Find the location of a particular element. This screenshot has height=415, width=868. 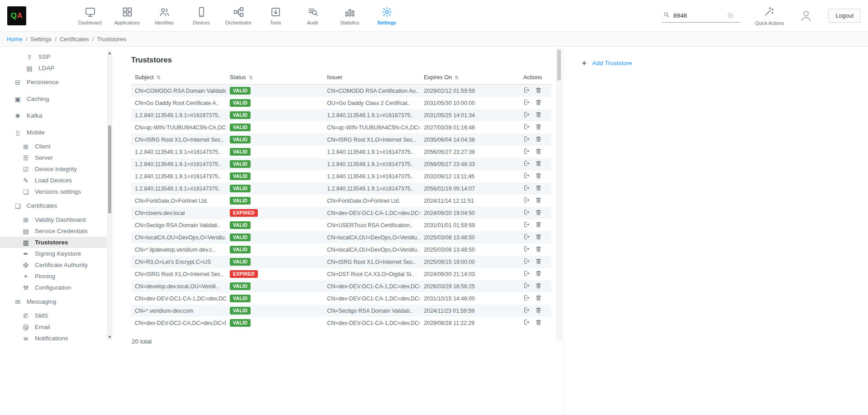

brand-logo: QA is located at coordinates (17, 16).